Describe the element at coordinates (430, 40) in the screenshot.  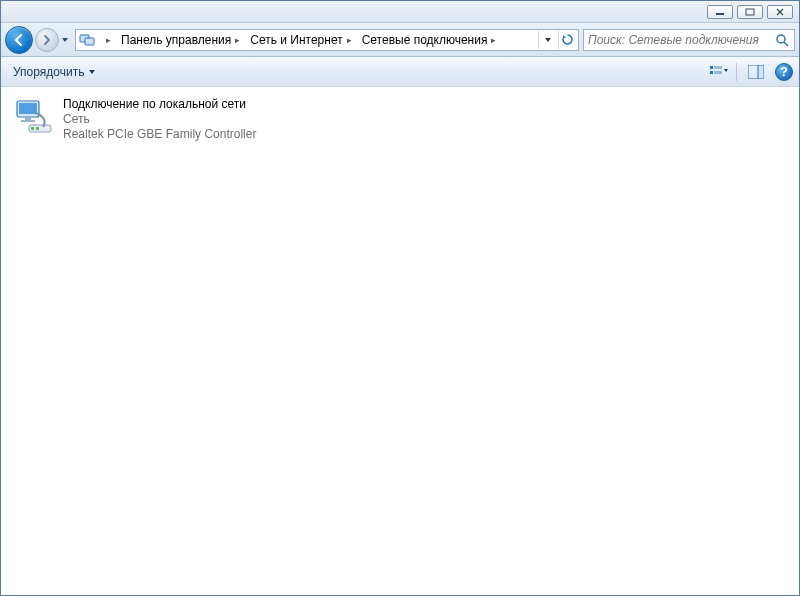
I see `breadcrumb-network-connections: Сетевые подключения ▸` at that location.